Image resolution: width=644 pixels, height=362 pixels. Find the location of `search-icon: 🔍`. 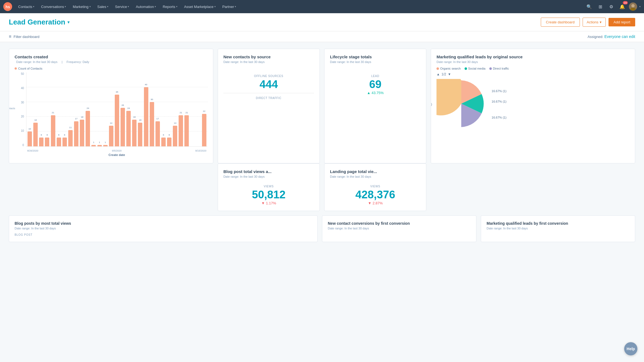

search-icon: 🔍 is located at coordinates (589, 7).